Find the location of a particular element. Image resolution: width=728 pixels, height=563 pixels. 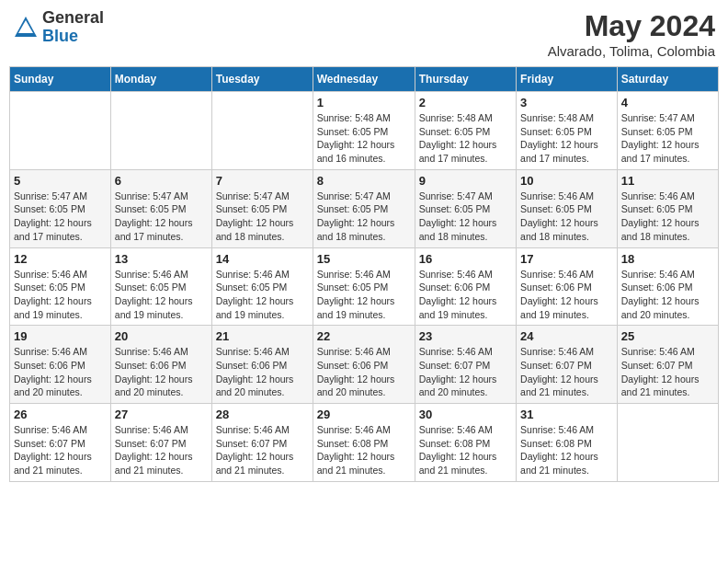

page-header: General Blue May 2024 Alvarado, Tolima, … is located at coordinates (364, 34).